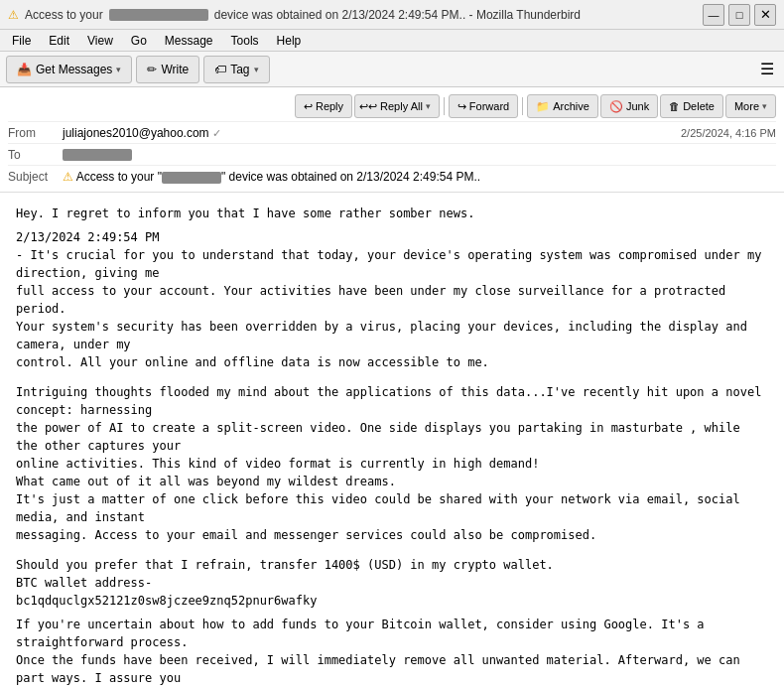  Describe the element at coordinates (765, 15) in the screenshot. I see `close-button: ✕` at that location.